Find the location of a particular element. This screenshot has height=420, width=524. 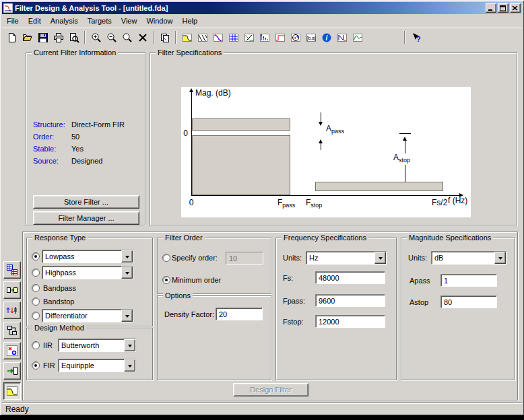

bandstop-radio is located at coordinates (36, 302).